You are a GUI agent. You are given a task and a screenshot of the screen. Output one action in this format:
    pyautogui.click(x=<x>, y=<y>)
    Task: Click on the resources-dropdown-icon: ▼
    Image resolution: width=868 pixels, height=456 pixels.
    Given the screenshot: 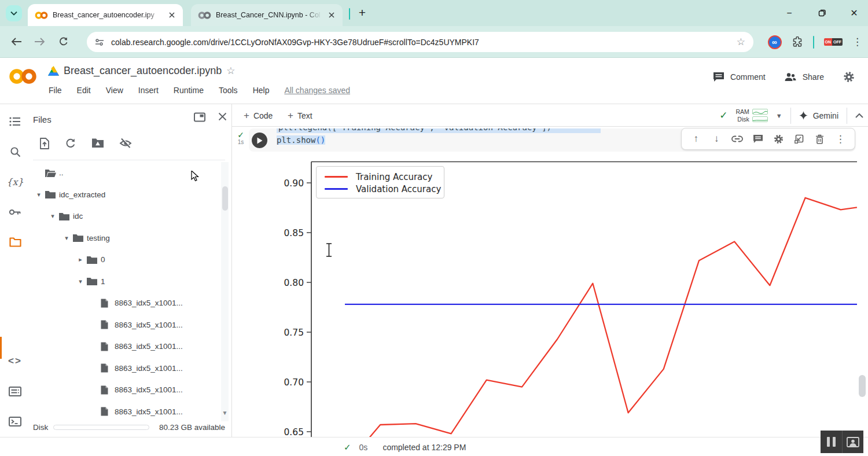 What is the action you would take?
    pyautogui.click(x=779, y=116)
    